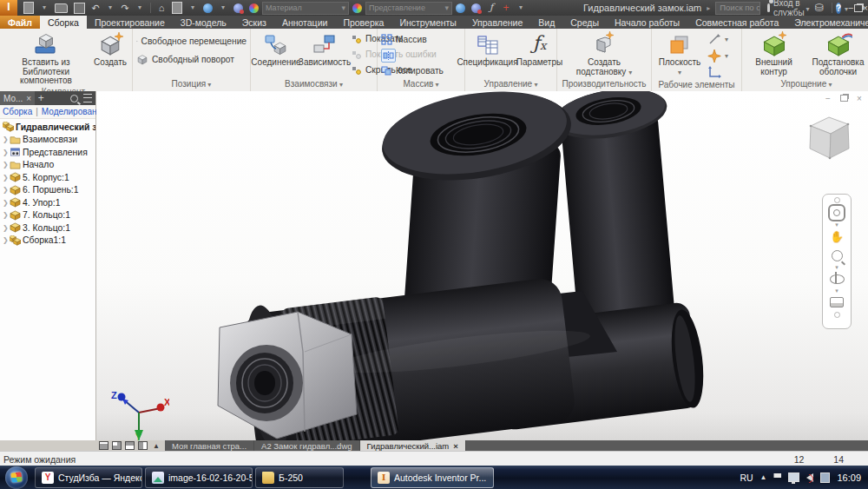  What do you see at coordinates (764, 478) in the screenshot?
I see `tray-expand-icon: ▲` at bounding box center [764, 478].